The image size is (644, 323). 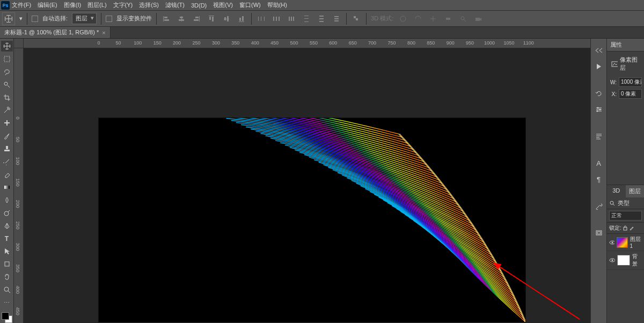 I want to click on distribute-v-button, so click(x=306, y=19).